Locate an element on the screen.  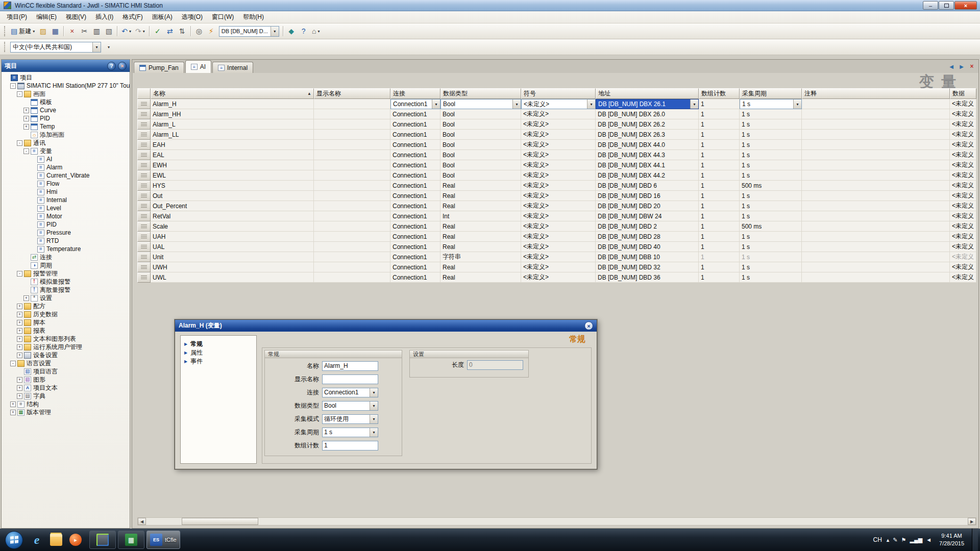
cell-addr: DB [DB_NUM] DBD 36 is located at coordinates (647, 278).